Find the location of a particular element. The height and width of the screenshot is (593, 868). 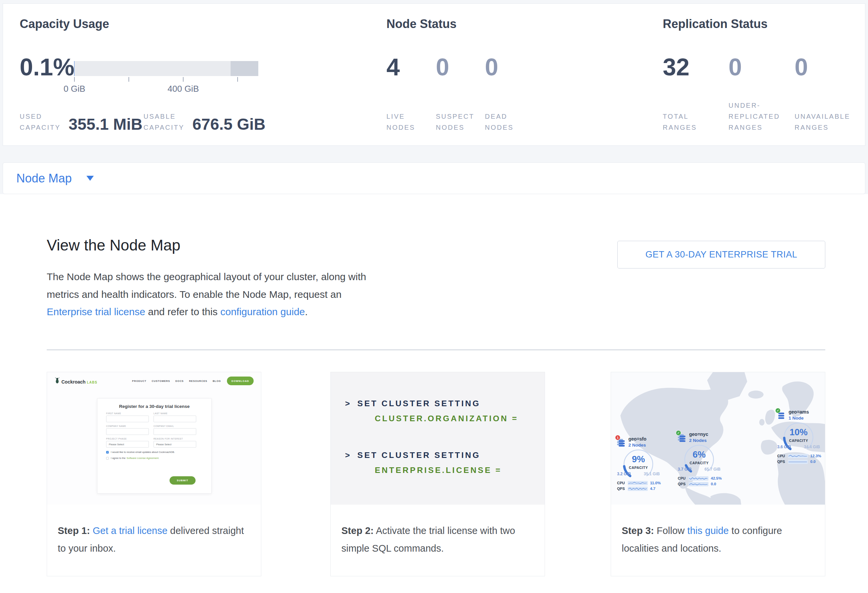

get-enterprise-trial-button: GET A 30-DAY ENTERPRISE TRIAL is located at coordinates (722, 255).